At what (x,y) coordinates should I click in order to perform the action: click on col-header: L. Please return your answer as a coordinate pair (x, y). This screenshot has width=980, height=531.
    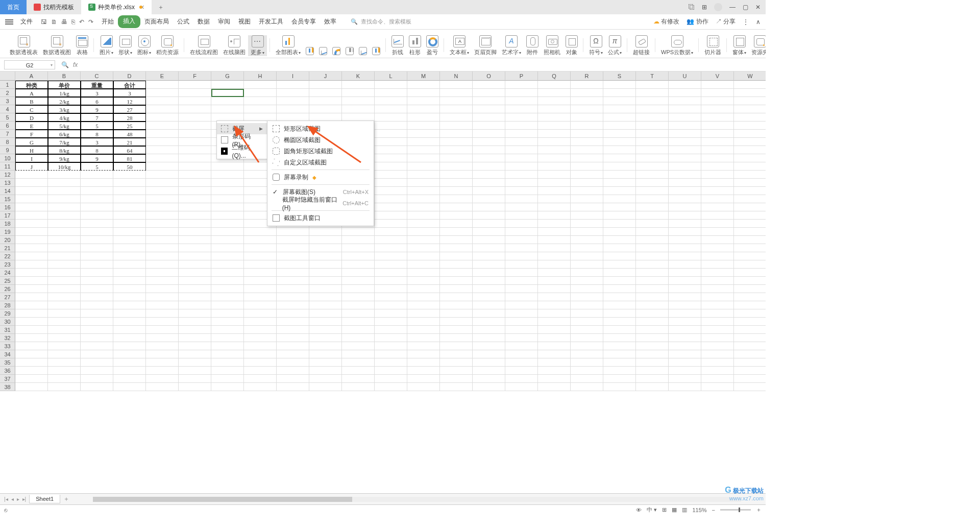
    Looking at the image, I should click on (391, 76).